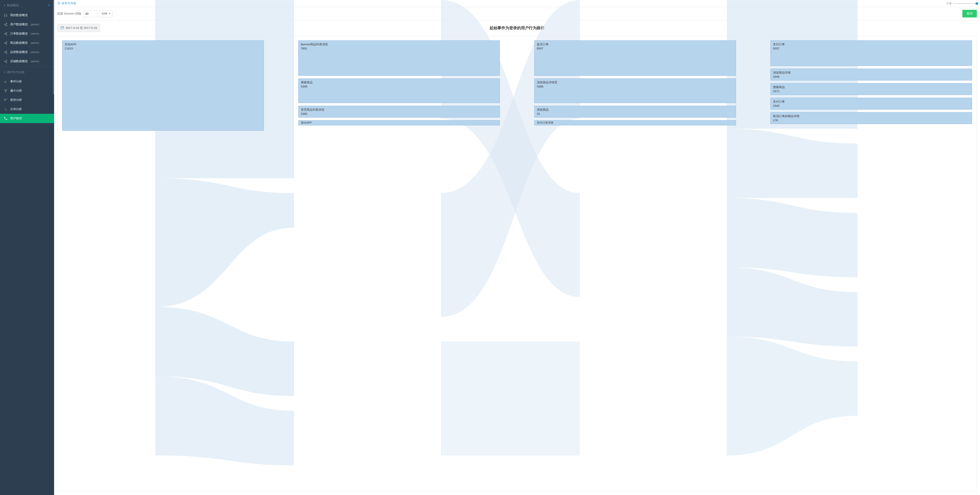 The width and height of the screenshot is (980, 495). What do you see at coordinates (635, 86) in the screenshot?
I see `sankey-node-value: 5386` at bounding box center [635, 86].